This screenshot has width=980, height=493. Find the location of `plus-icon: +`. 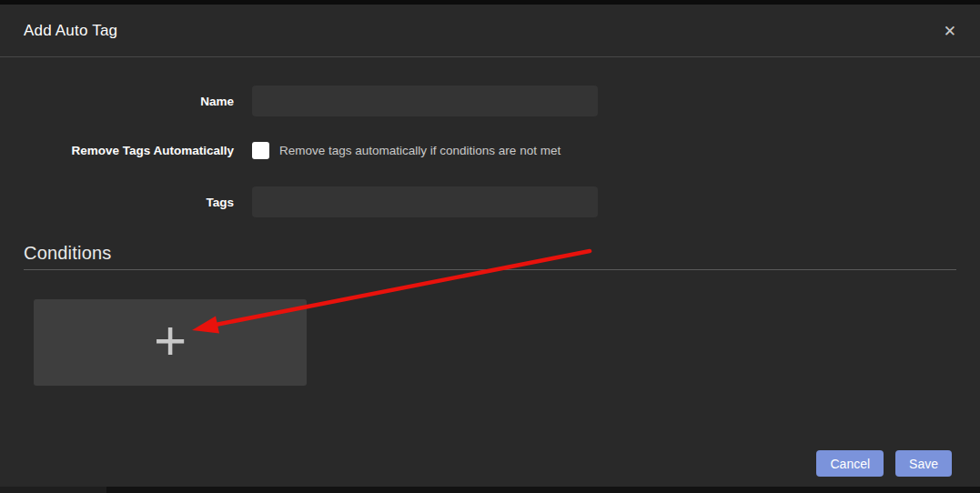

plus-icon: + is located at coordinates (170, 340).